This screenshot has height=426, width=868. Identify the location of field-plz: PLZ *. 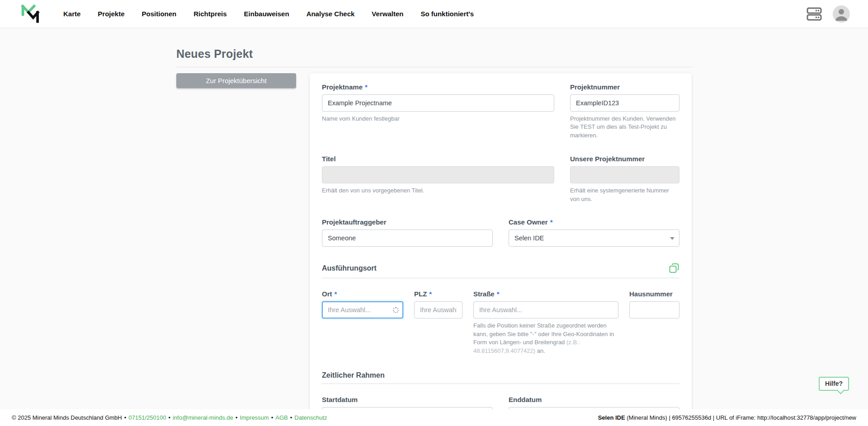
(439, 323).